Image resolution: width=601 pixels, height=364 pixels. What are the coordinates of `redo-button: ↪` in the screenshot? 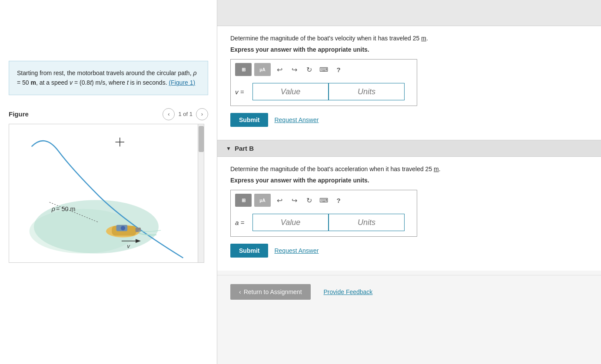 It's located at (294, 69).